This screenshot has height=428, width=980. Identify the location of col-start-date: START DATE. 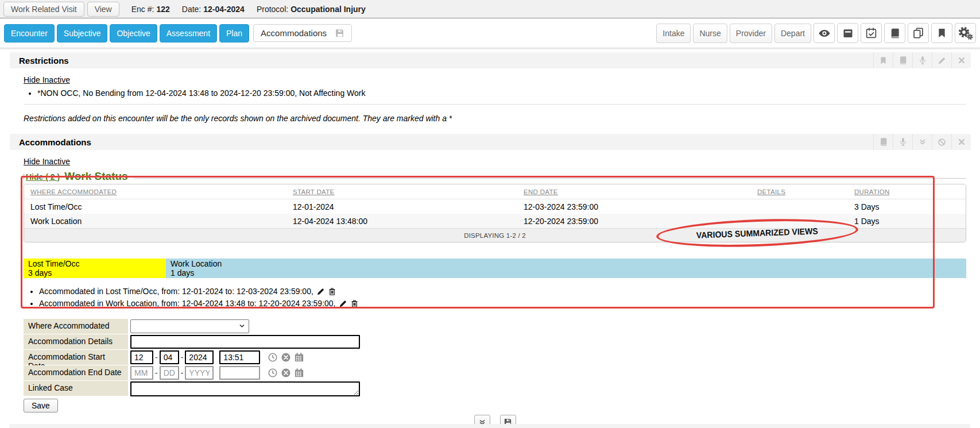
(408, 192).